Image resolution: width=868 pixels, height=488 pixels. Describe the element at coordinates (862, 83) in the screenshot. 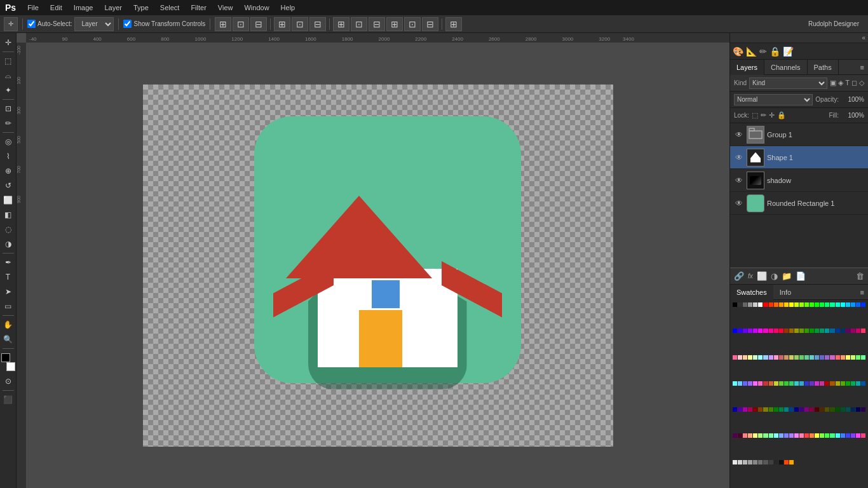

I see `filter-smart-icon: ◇` at that location.